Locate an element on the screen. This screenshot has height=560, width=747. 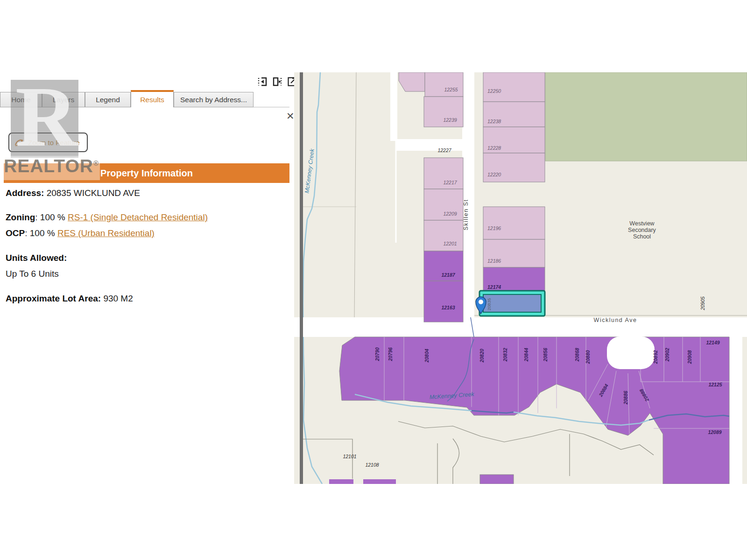
address-row: Address: 20835 WICKLUND AVE is located at coordinates (73, 193).